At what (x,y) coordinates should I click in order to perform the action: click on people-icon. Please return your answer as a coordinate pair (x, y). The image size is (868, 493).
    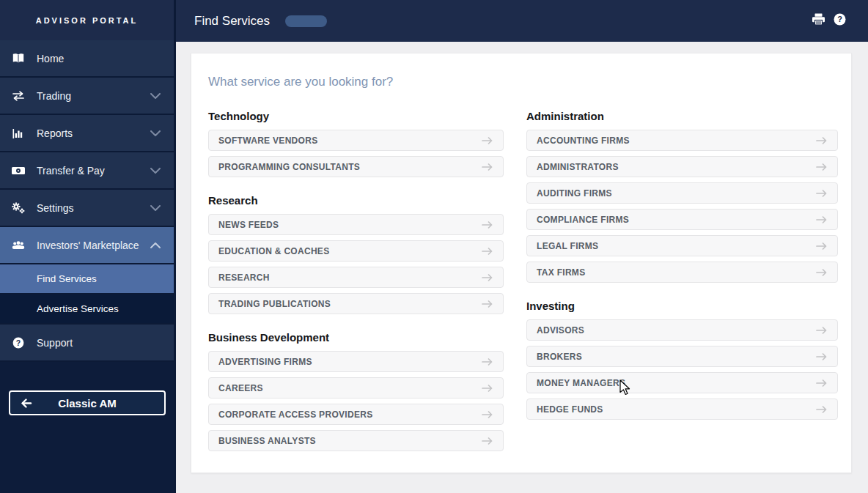
    Looking at the image, I should click on (18, 245).